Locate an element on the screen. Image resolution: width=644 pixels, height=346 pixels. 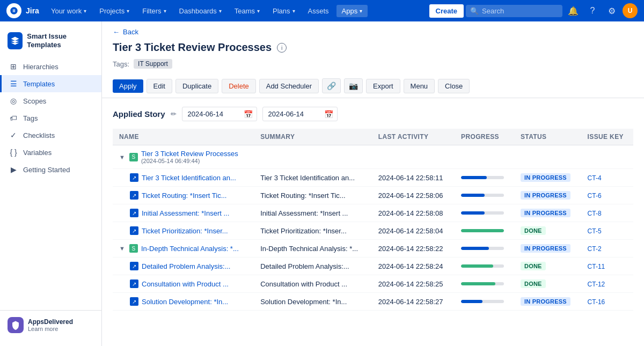
table-row: ↗Initial Assessment: *Insert ...Initial … is located at coordinates (373, 214).